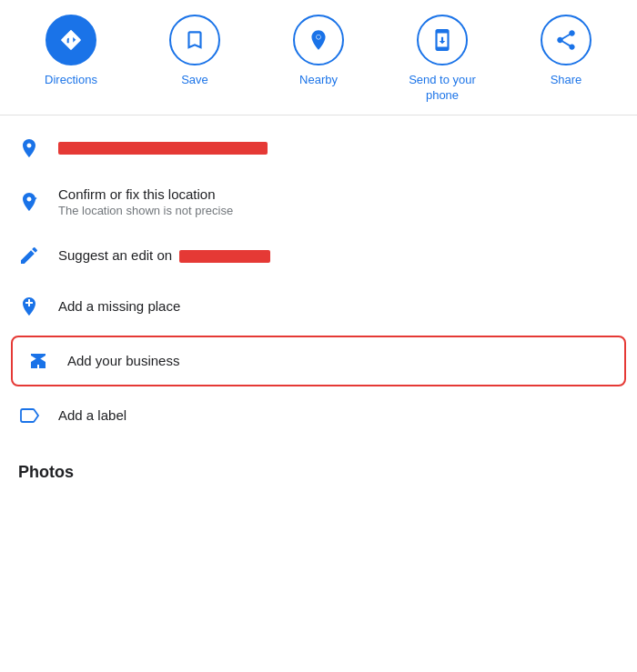 The image size is (637, 672). I want to click on share-action: Share, so click(566, 51).